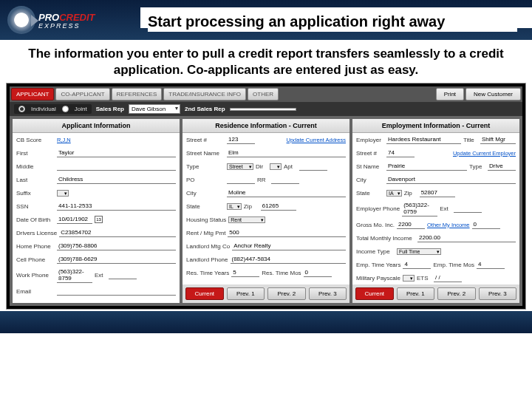  What do you see at coordinates (117, 167) in the screenshot?
I see `middle-input` at bounding box center [117, 167].